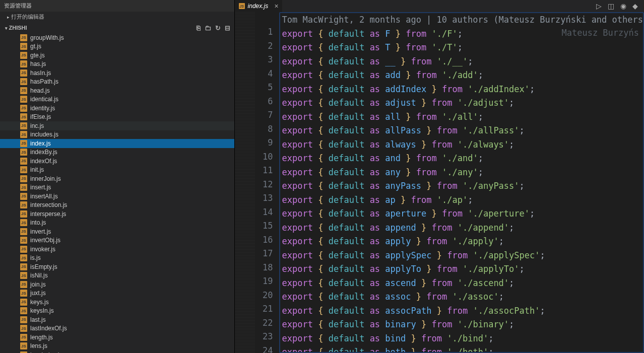 This screenshot has width=644, height=353. Describe the element at coordinates (462, 131) in the screenshot. I see `code-line: export { default as allPass } from './al…` at that location.